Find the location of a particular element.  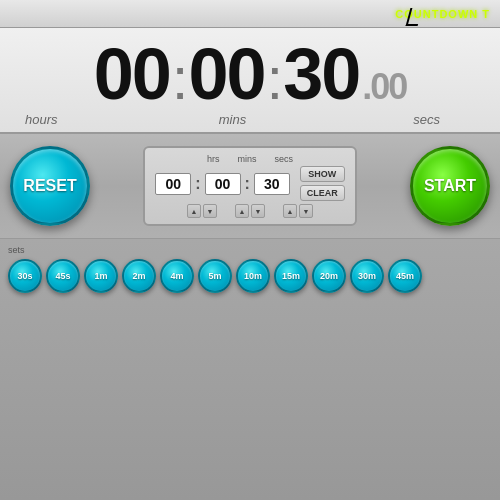

colon-sep-2: : is located at coordinates (248, 184).